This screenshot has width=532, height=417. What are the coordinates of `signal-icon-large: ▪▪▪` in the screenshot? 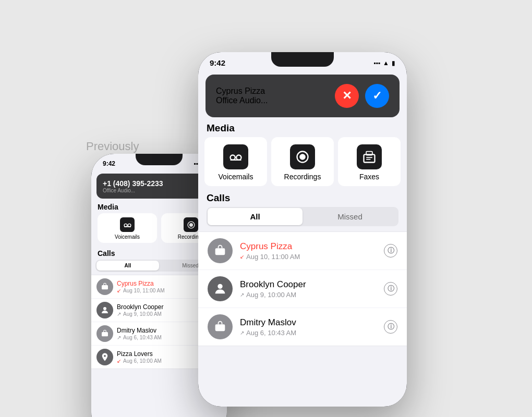 It's located at (377, 63).